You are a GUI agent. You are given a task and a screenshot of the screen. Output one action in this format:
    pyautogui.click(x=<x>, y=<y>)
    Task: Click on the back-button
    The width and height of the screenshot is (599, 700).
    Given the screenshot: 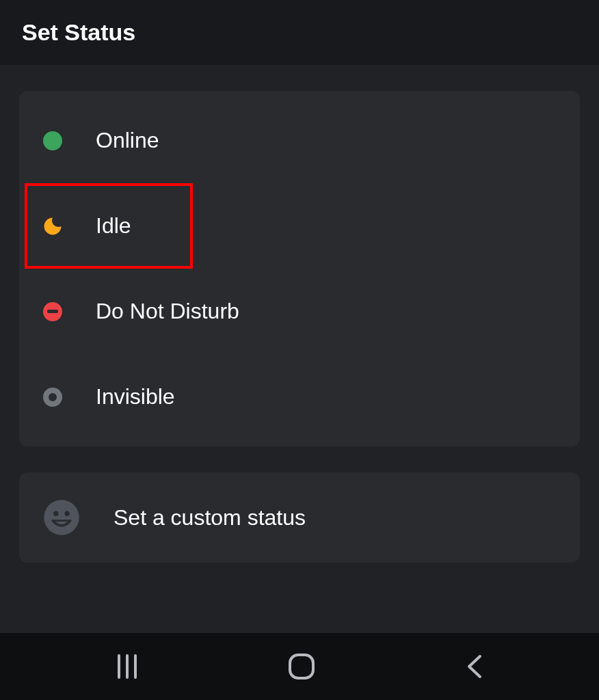 What is the action you would take?
    pyautogui.click(x=474, y=667)
    